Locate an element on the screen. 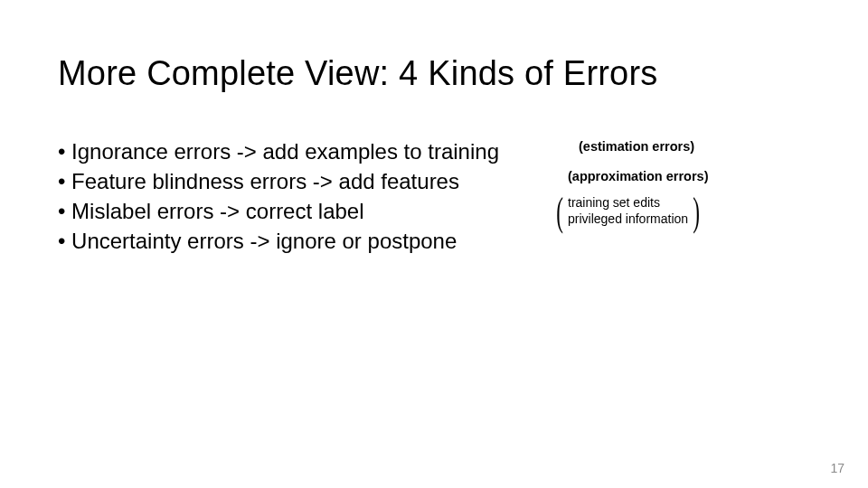 Image resolution: width=868 pixels, height=488 pixels. right-paren-icon: ) is located at coordinates (696, 211).